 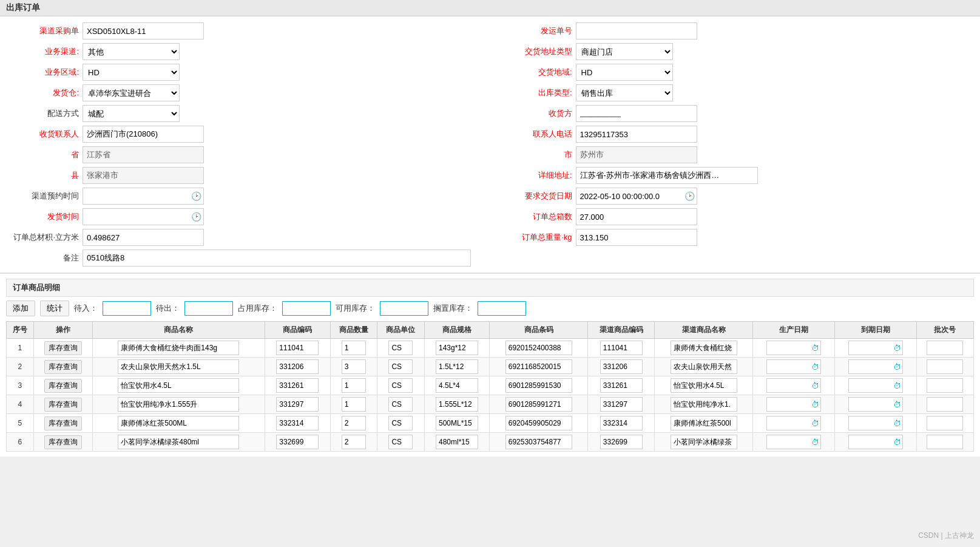 I want to click on required-delivery-date-input, so click(x=637, y=196).